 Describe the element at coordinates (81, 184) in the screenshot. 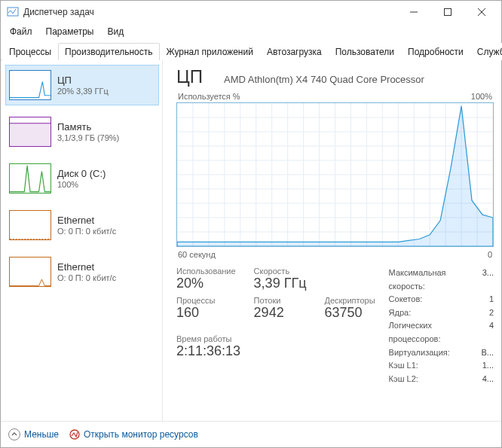

I see `sidebar-disk-sub: 100%` at that location.